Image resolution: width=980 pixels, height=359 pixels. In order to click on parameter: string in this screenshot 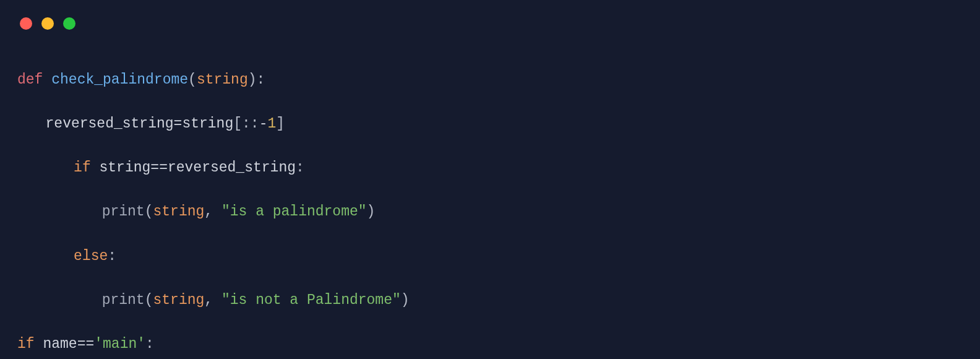, I will do `click(223, 80)`.